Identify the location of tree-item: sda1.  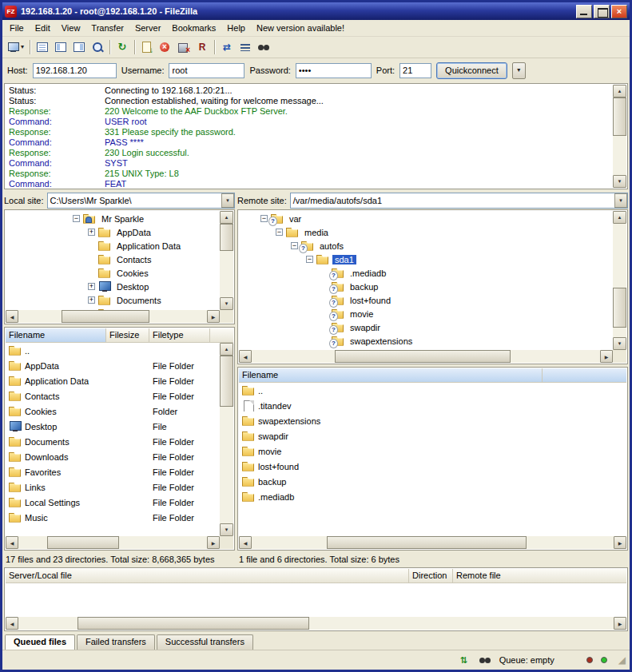
(426, 259).